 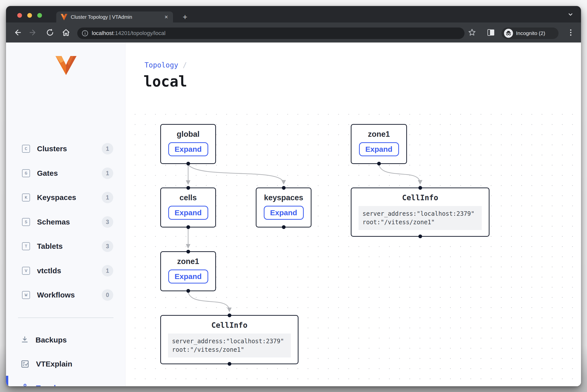 I want to click on schemas-letter-icon: S, so click(x=26, y=222).